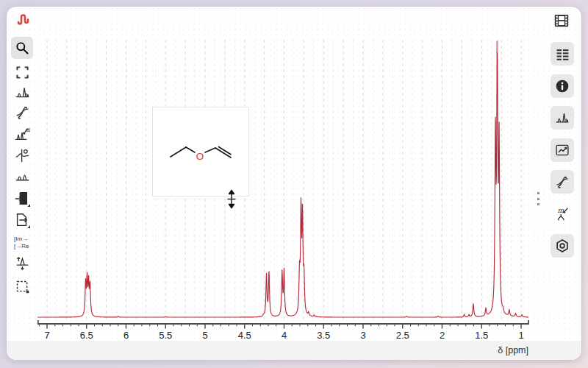  What do you see at coordinates (22, 199) in the screenshot?
I see `import-icon` at bounding box center [22, 199].